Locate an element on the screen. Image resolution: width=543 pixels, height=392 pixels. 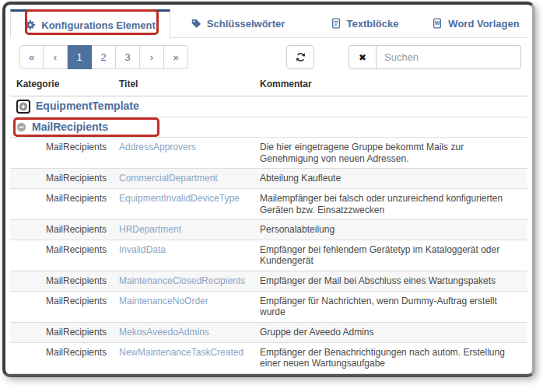
table-row: MailRecipients MaintenanceClosedRecipien… is located at coordinates (269, 282).